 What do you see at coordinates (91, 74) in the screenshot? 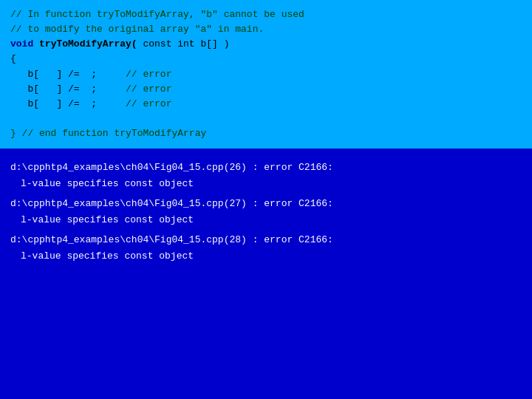
I see `code-line-5: b[ ] /= ; // error` at bounding box center [91, 74].